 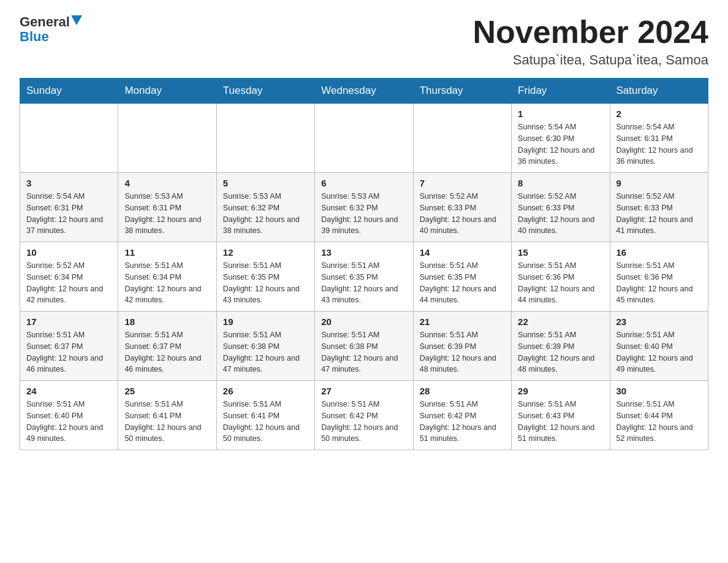 I want to click on logo-general: General, so click(x=45, y=22).